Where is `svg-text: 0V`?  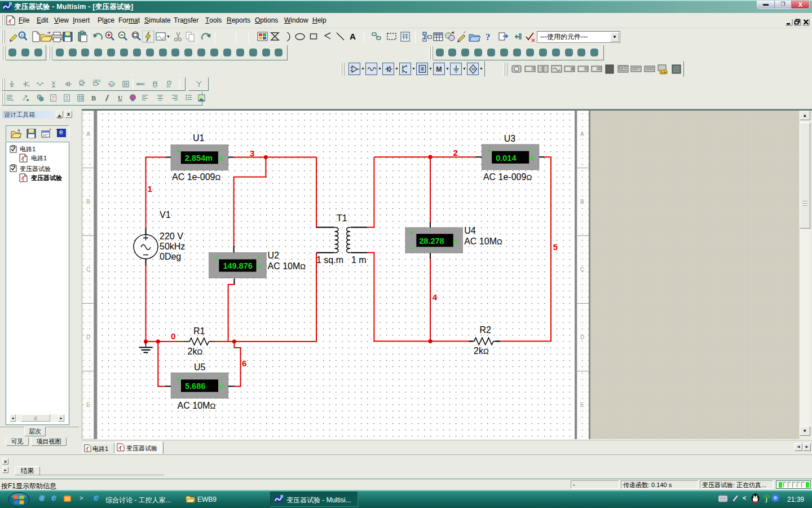
svg-text: 0V is located at coordinates (168, 86).